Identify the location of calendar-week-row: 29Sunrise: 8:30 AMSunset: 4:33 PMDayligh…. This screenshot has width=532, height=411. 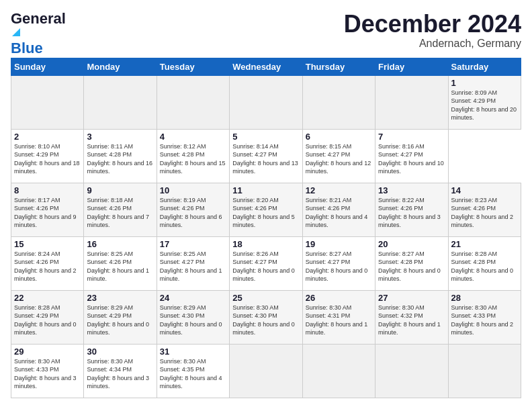
(266, 371).